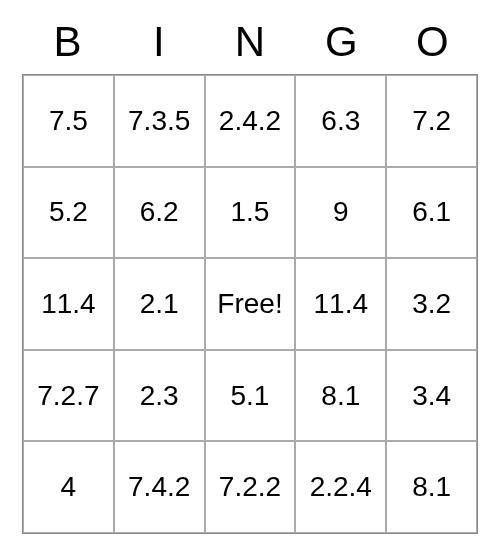 This screenshot has height=544, width=500. I want to click on bingo-cell: 3.4, so click(432, 396).